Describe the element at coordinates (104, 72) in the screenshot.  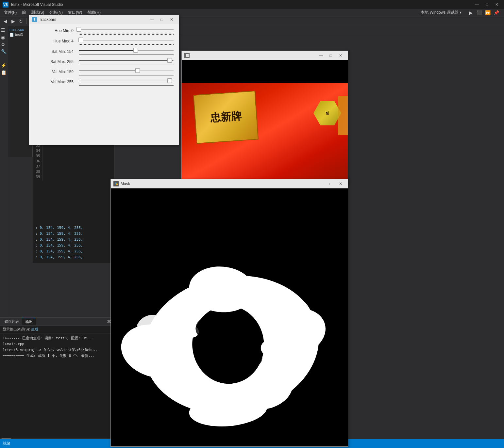
I see `val-min-row: Val Min: 159` at that location.